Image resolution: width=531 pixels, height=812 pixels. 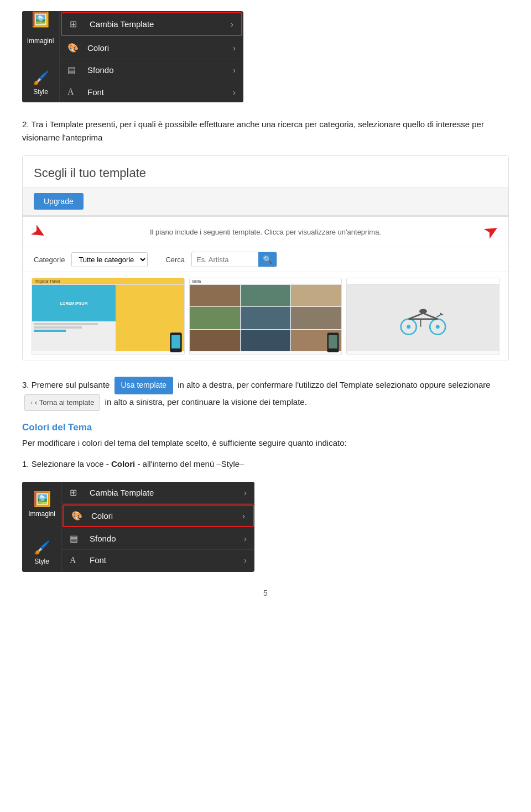 What do you see at coordinates (152, 70) in the screenshot?
I see `menu-item-sfondo: ▤ Sfondo ›` at bounding box center [152, 70].